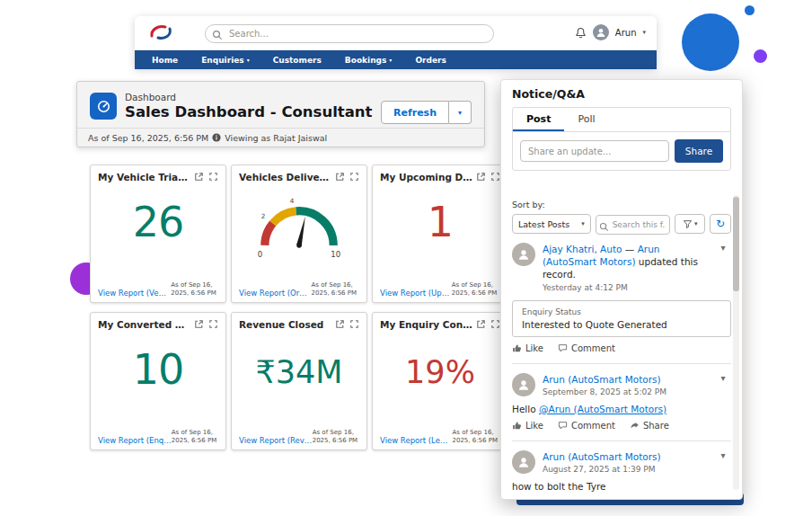 The width and height of the screenshot is (812, 516). I want to click on record-update-box: Enquiry Status Interested to Quote Gener…, so click(622, 318).